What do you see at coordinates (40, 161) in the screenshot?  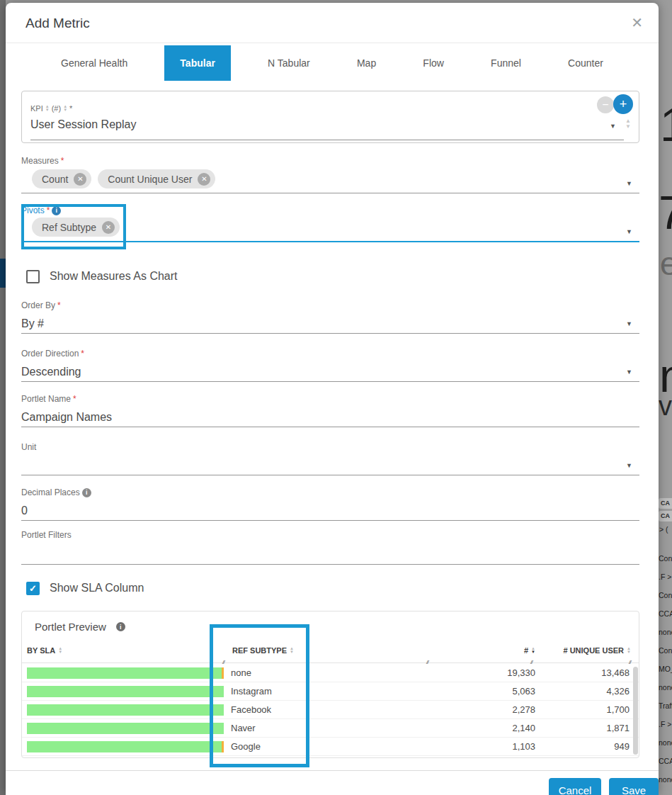 I see `label-text: Measures` at bounding box center [40, 161].